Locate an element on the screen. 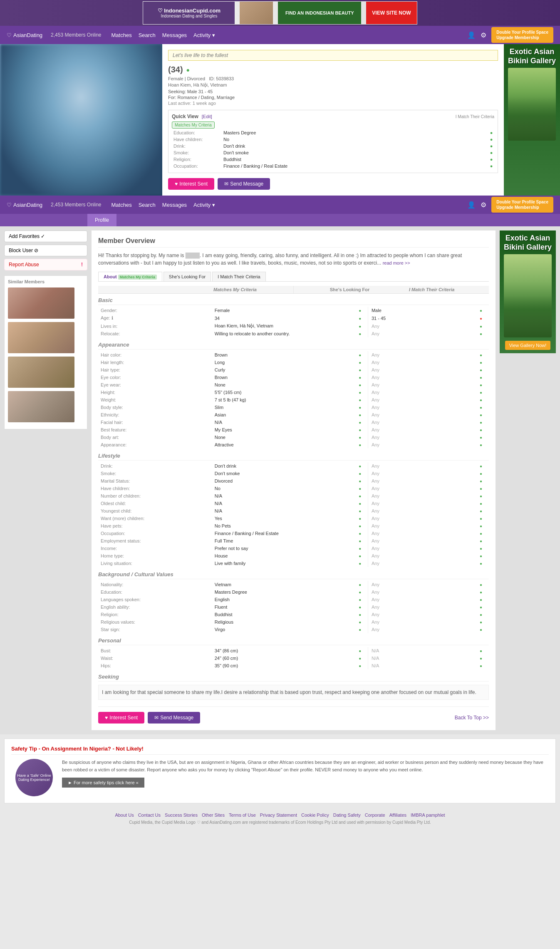 The width and height of the screenshot is (560, 949). profile-last-active: Last active: 1 week ago is located at coordinates (333, 103).